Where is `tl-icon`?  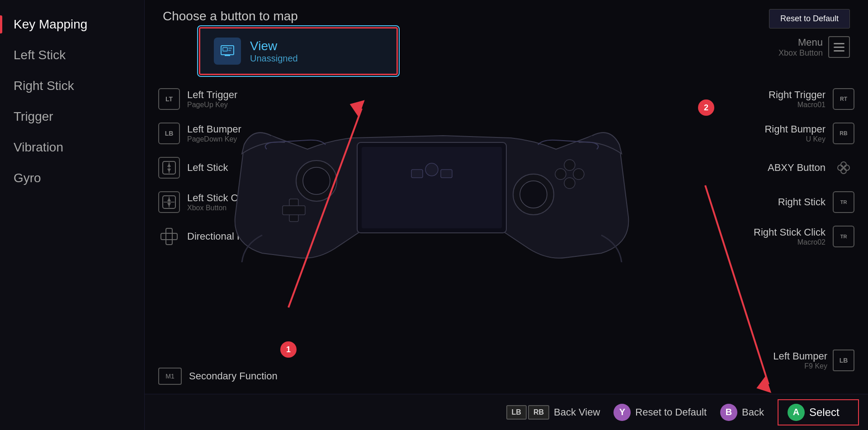 tl-icon is located at coordinates (169, 168).